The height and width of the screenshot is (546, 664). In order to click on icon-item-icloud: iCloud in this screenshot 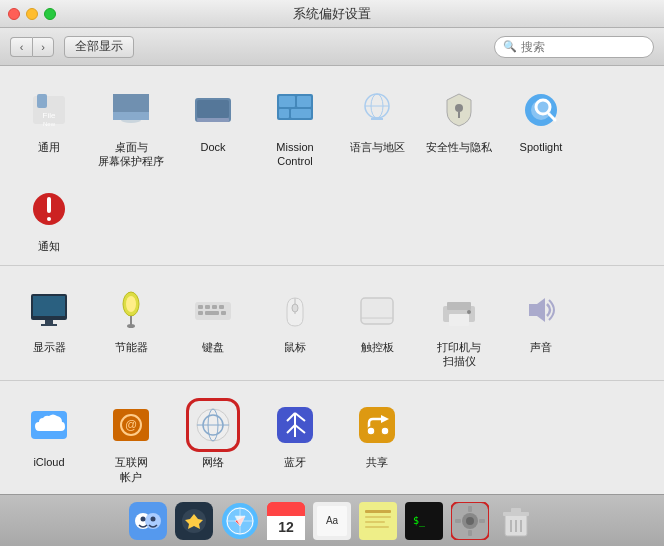, I will do `click(49, 440)`.